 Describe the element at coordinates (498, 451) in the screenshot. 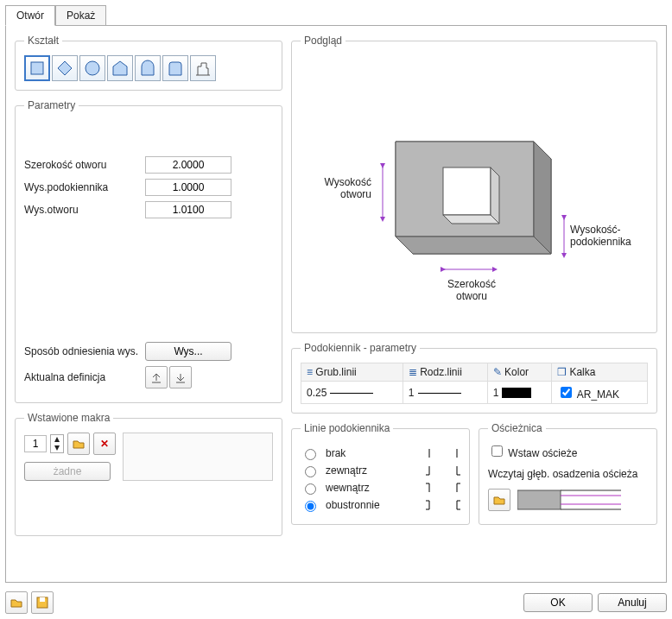

I see `insert-frame-checkbox` at that location.